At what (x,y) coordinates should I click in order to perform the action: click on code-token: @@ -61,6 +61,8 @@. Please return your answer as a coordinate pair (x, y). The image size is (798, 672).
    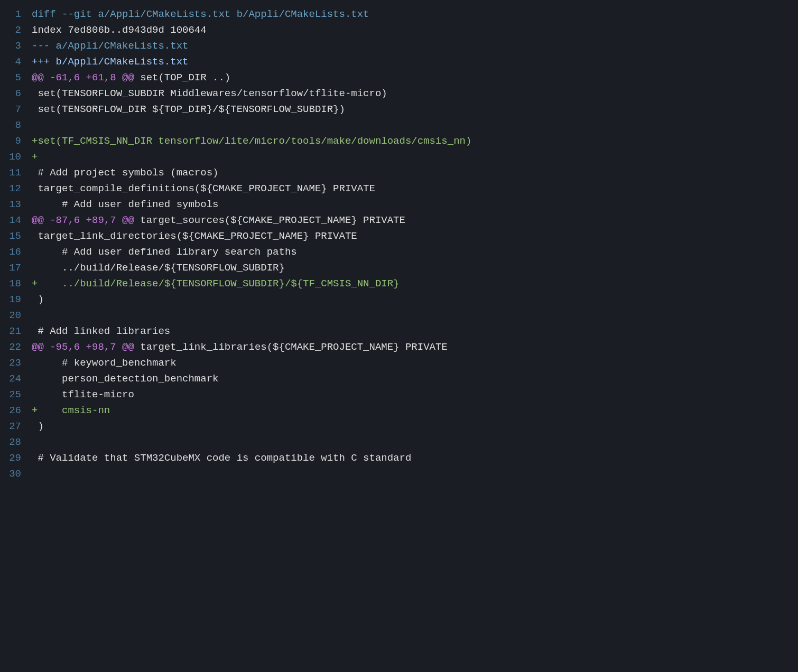
    Looking at the image, I should click on (83, 78).